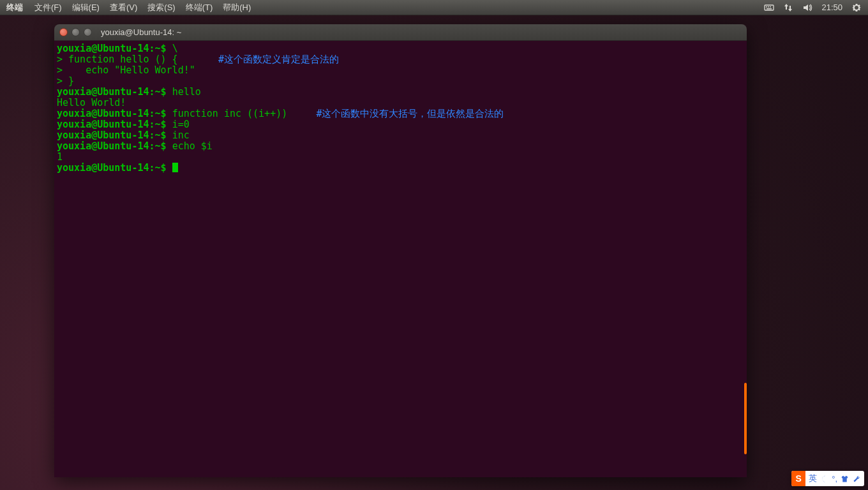  What do you see at coordinates (17, 8) in the screenshot?
I see `app-label: 终端` at bounding box center [17, 8].